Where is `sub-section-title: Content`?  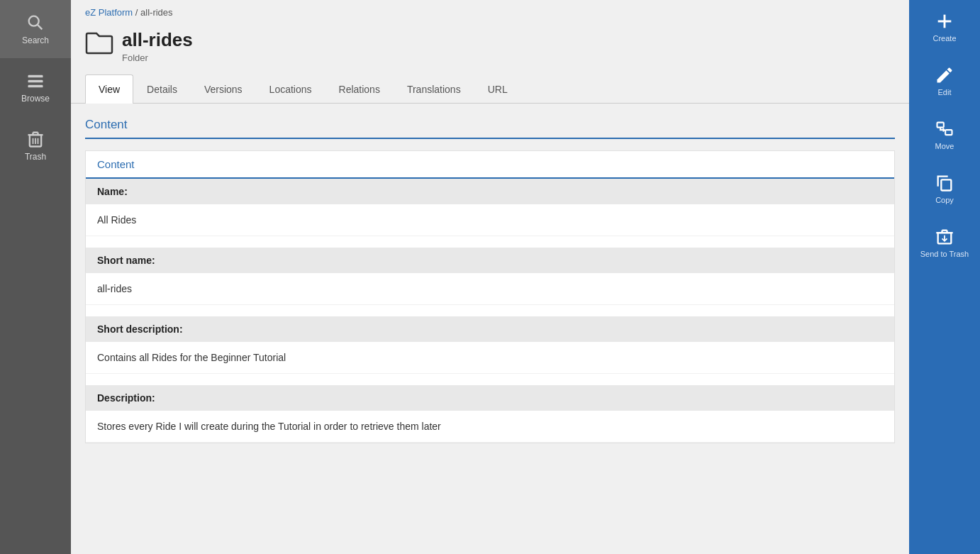 sub-section-title: Content is located at coordinates (490, 165).